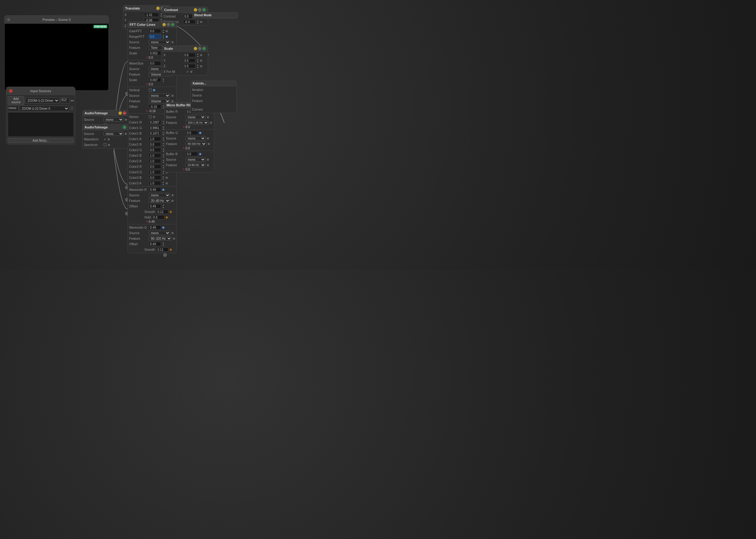 Image resolution: width=756 pixels, height=539 pixels. What do you see at coordinates (155, 80) in the screenshot?
I see `fft-scale2-value: 0.007` at bounding box center [155, 80].